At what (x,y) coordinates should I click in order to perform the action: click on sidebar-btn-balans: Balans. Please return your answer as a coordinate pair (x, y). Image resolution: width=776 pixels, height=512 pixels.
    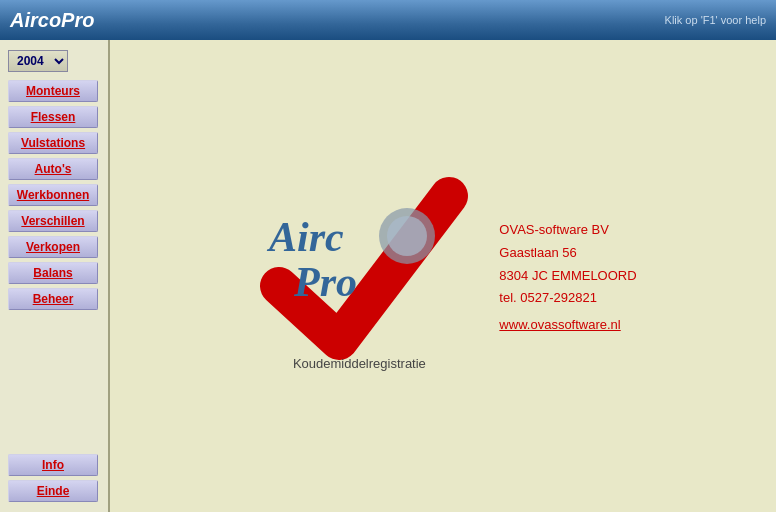
    Looking at the image, I should click on (53, 273).